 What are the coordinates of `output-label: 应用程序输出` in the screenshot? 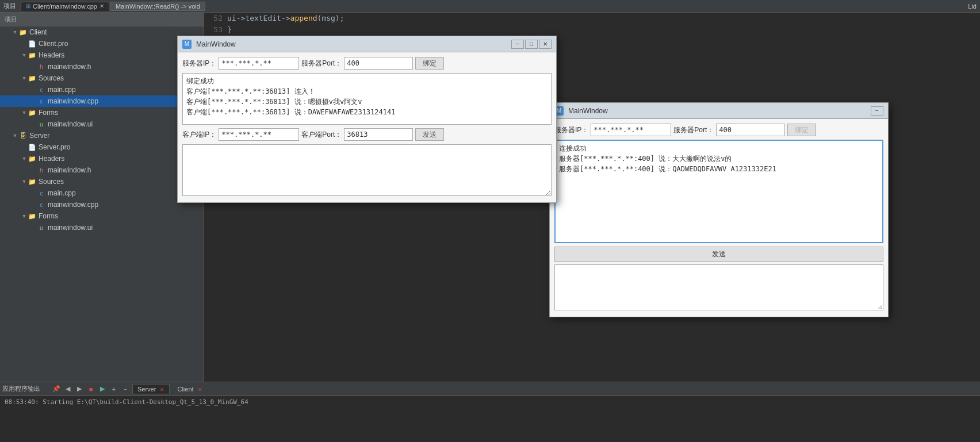 It's located at (21, 389).